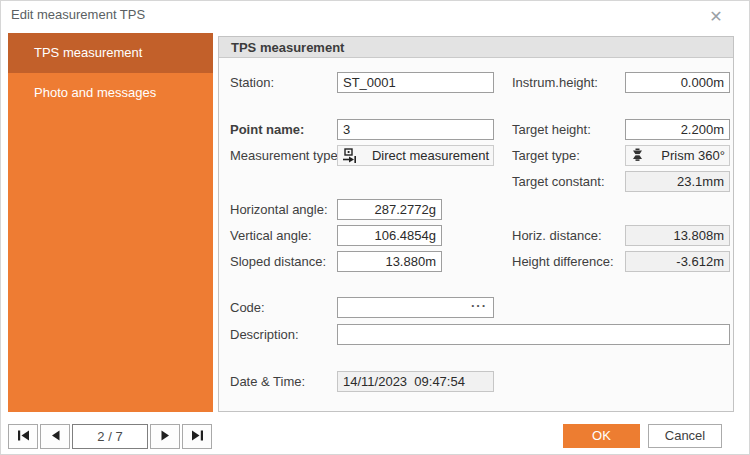  I want to click on instrum-height-label: Instrum.height:, so click(555, 82).